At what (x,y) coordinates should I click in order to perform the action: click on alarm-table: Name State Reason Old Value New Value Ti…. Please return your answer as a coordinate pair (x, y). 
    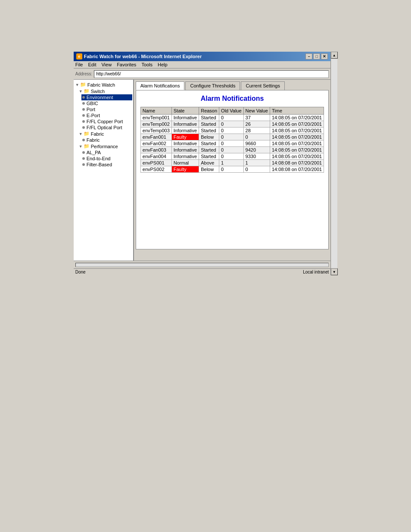
    Looking at the image, I should click on (232, 140).